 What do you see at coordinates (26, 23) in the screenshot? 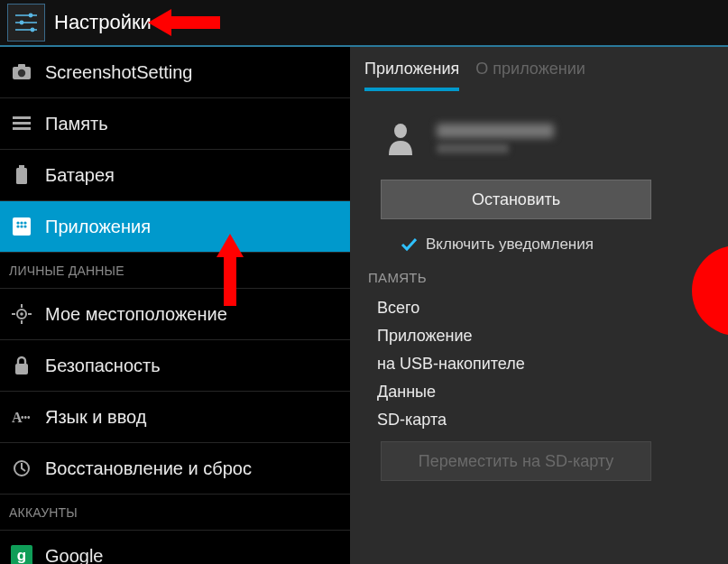
I see `settings-sliders-icon` at bounding box center [26, 23].